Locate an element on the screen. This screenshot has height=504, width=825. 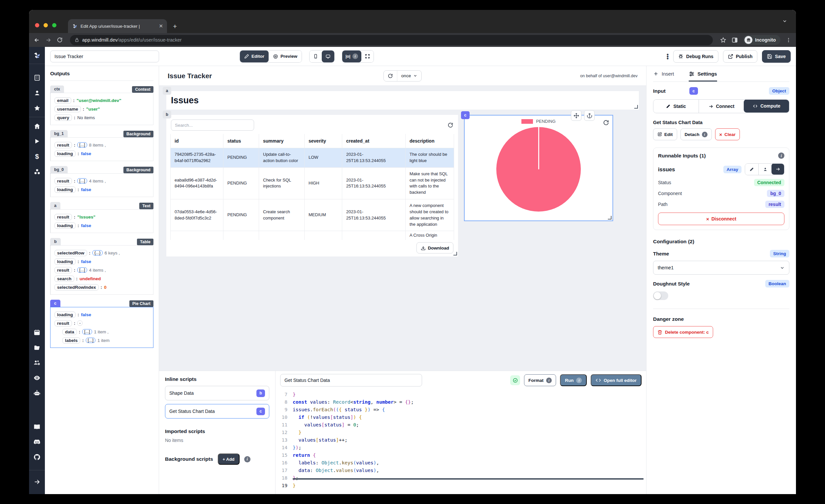
theme-select: theme1 is located at coordinates (721, 268).